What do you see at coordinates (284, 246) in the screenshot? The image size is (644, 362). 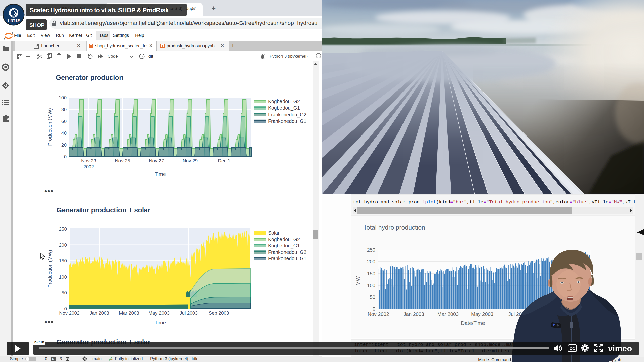 I see `svg-text: Kogbedou_G1` at bounding box center [284, 246].